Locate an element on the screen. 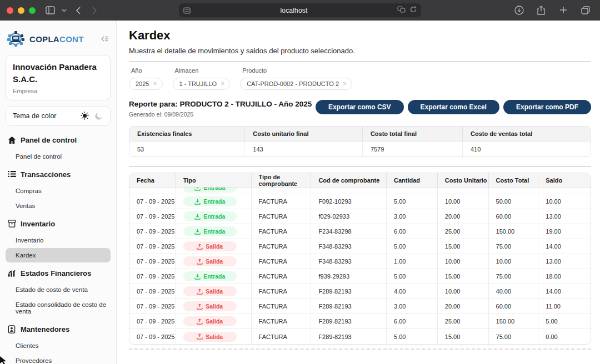 This screenshot has width=600, height=364. export-csv-button: Exportar como CSV is located at coordinates (360, 107).